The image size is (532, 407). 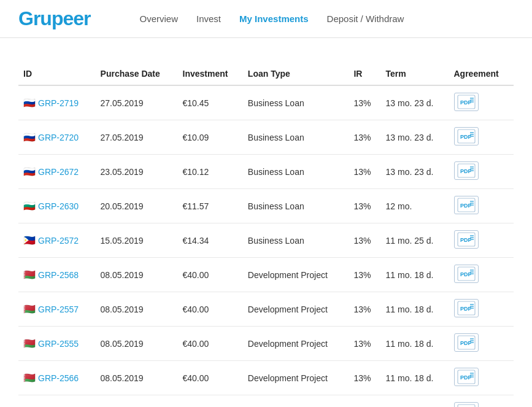 I want to click on col-id: ID, so click(x=57, y=74).